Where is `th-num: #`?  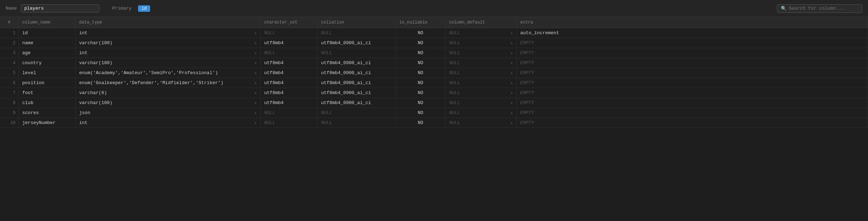 th-num: # is located at coordinates (9, 23).